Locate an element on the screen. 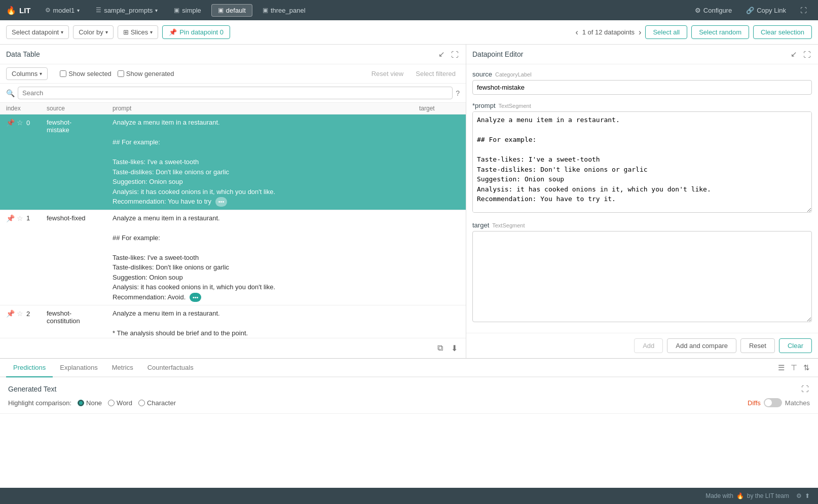  pin-icon-row1: 📌 is located at coordinates (10, 218).